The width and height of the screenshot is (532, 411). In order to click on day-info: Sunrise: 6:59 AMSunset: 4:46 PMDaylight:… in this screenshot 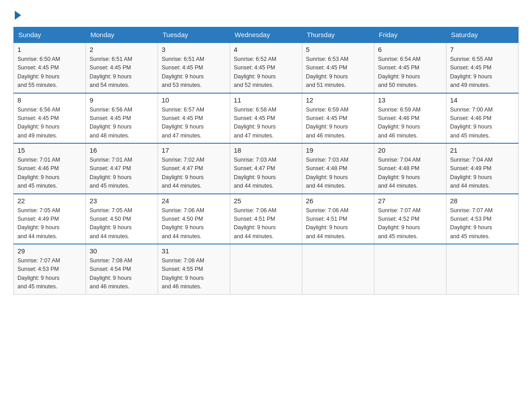, I will do `click(410, 123)`.